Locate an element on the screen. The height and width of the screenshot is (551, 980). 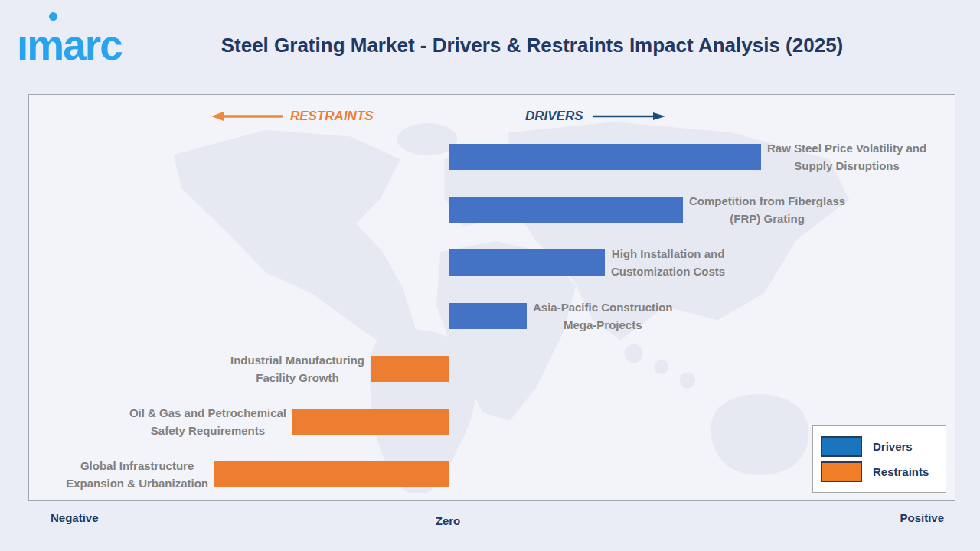
bar-label: Asia-Pacific ConstructionMega-Projects is located at coordinates (603, 316).